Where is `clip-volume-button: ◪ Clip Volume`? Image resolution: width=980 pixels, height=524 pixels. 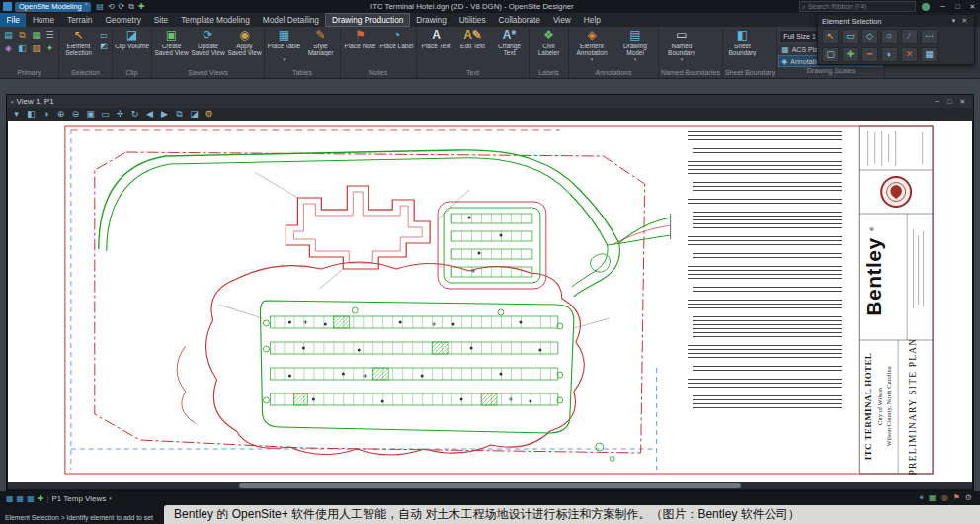 clip-volume-button: ◪ Clip Volume is located at coordinates (132, 43).